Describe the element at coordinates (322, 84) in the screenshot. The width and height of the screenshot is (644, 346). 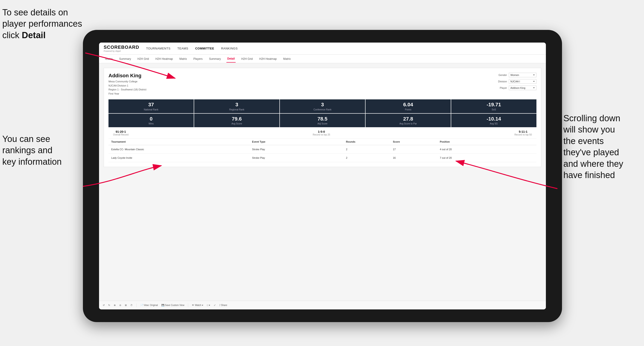
I see `player-header: Addison King Mesa Community College NJCA…` at that location.